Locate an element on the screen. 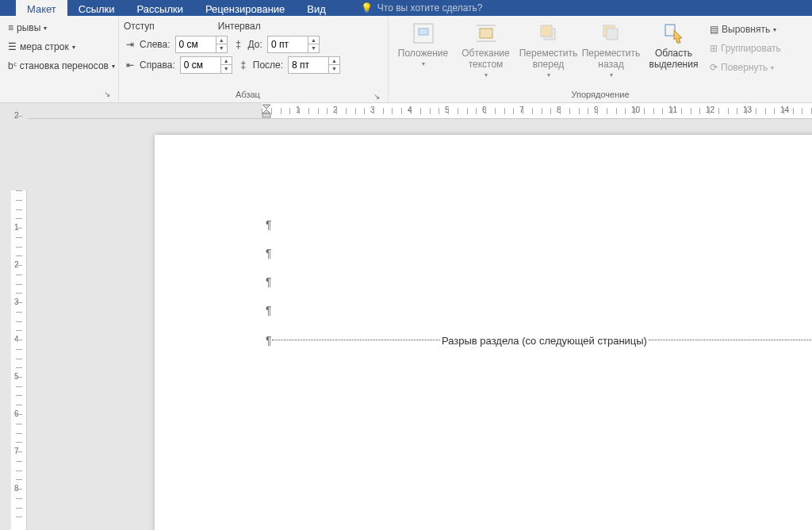 This screenshot has height=530, width=812. send-backward-label: Переместить назад is located at coordinates (611, 59).